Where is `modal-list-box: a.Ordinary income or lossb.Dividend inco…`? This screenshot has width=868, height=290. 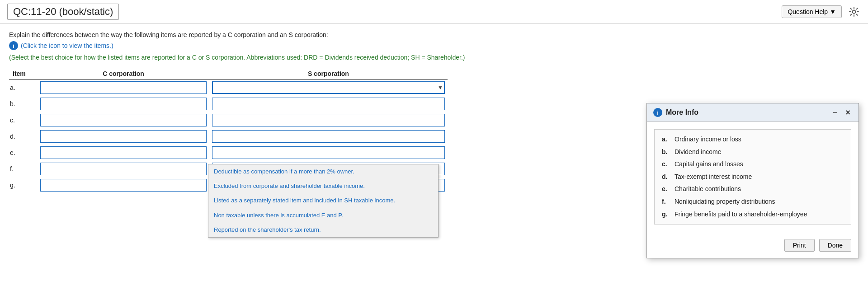 modal-list-box: a.Ordinary income or lossb.Dividend inco… is located at coordinates (753, 177).